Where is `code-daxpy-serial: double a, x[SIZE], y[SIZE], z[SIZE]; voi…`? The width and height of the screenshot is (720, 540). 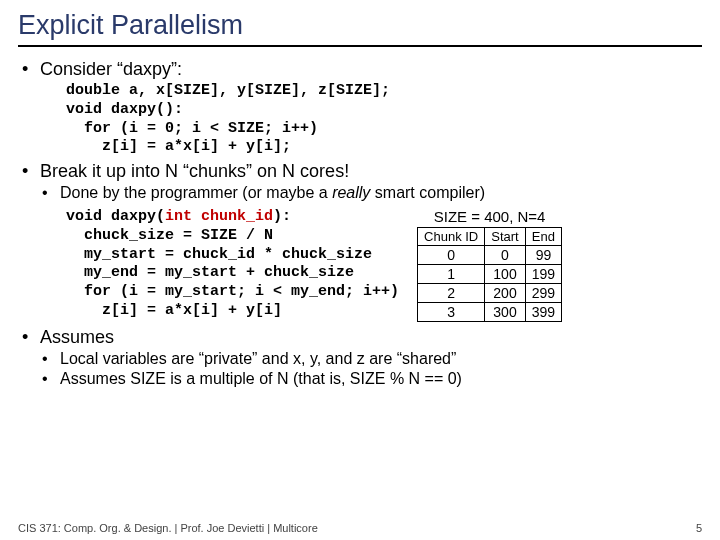
code-daxpy-serial: double a, x[SIZE], y[SIZE], z[SIZE]; voi… is located at coordinates (384, 120).